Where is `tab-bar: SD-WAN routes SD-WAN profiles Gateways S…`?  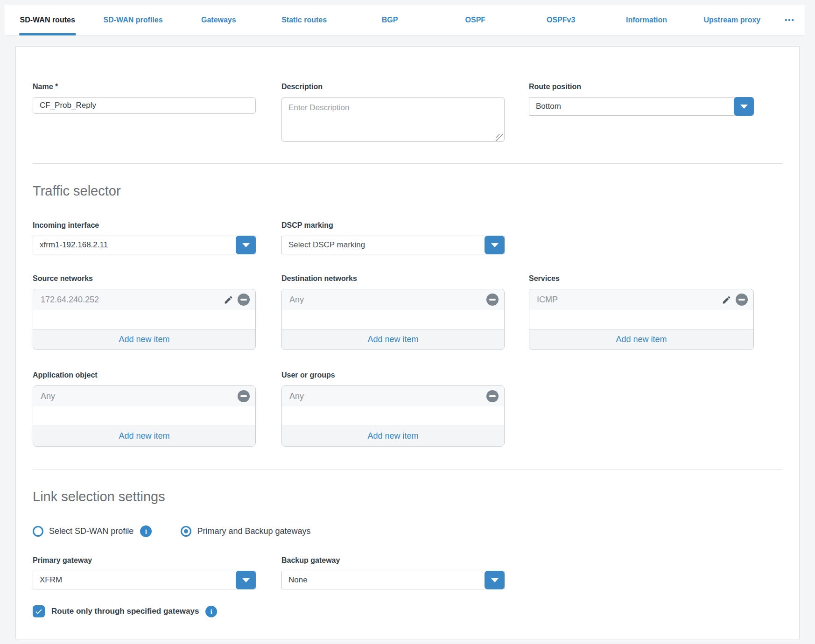 tab-bar: SD-WAN routes SD-WAN profiles Gateways S… is located at coordinates (405, 20).